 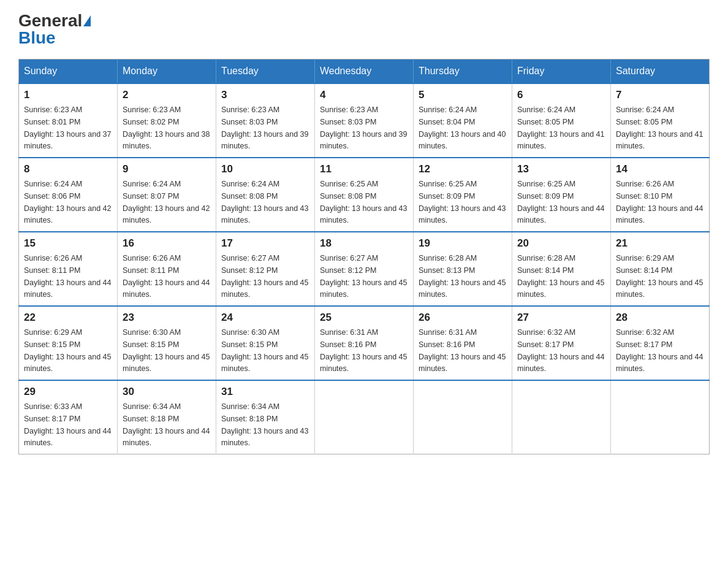 I want to click on day-info: Sunrise: 6:24 AMSunset: 8:06 PMDaylight:…, so click(x=67, y=202).